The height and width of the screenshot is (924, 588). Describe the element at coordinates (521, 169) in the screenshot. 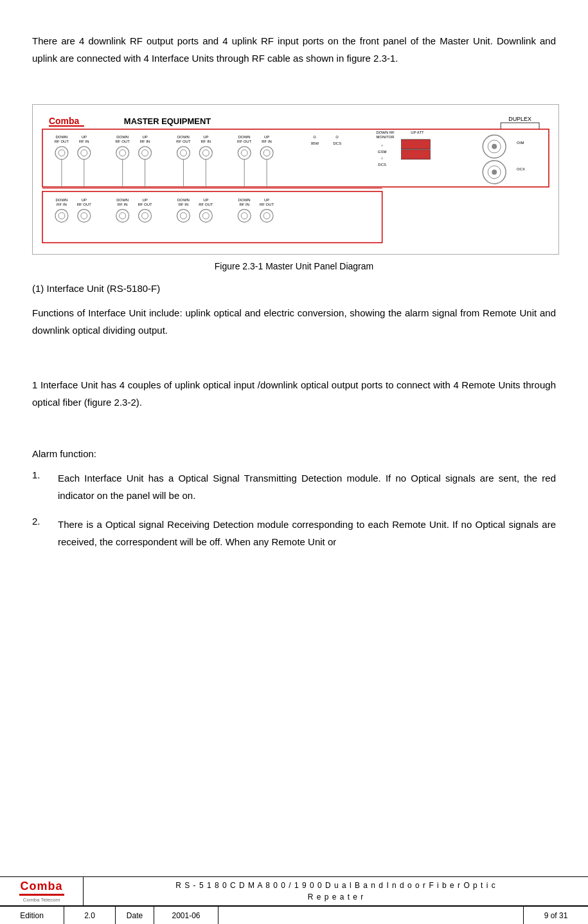

I see `svg-text: OCX` at that location.